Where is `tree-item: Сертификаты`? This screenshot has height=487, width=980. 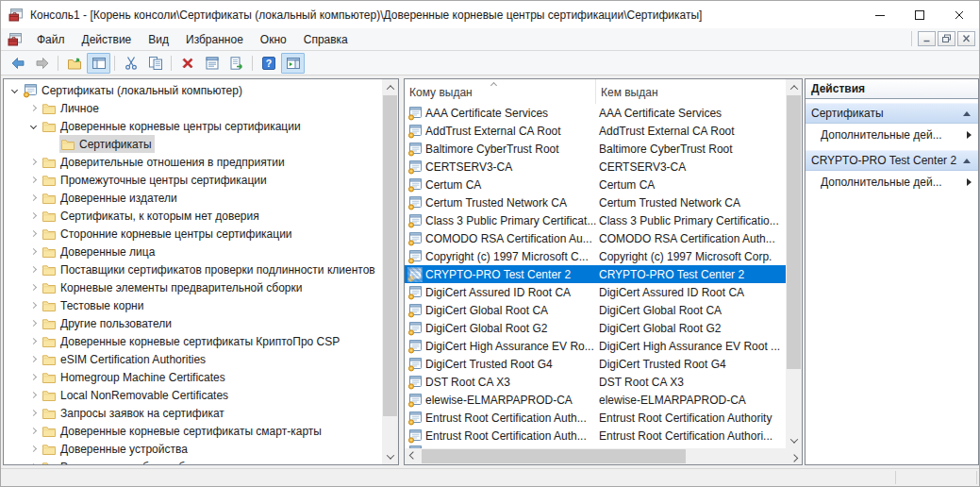 tree-item: Сертификаты is located at coordinates (192, 143).